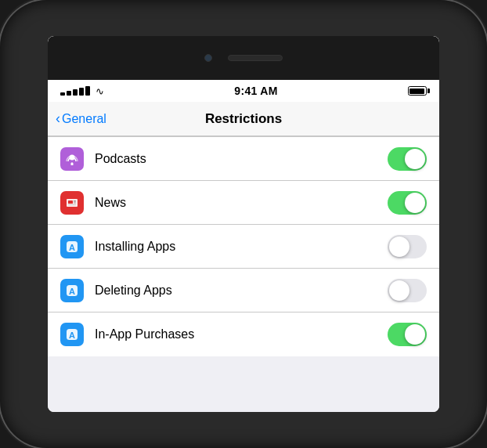  I want to click on news-toggle, so click(407, 203).